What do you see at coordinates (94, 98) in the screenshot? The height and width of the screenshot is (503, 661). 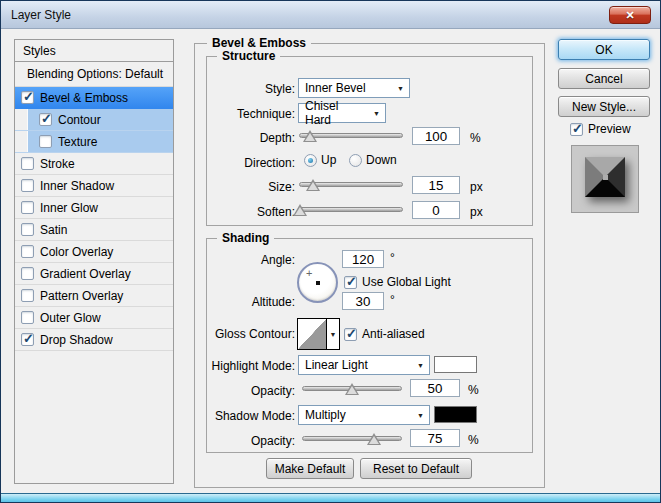 I see `sidebar-item-bevel-emboss: Bevel & Emboss` at bounding box center [94, 98].